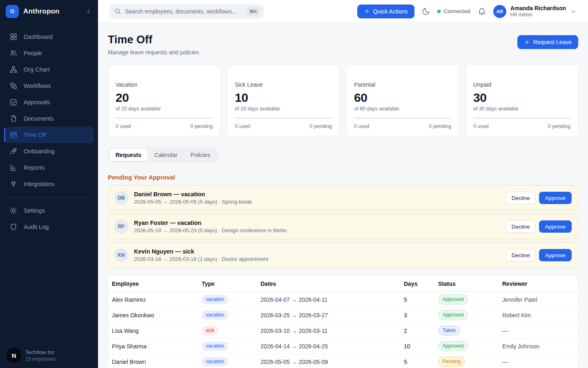  What do you see at coordinates (52, 11) in the screenshot?
I see `app-name: Anthropon` at bounding box center [52, 11].